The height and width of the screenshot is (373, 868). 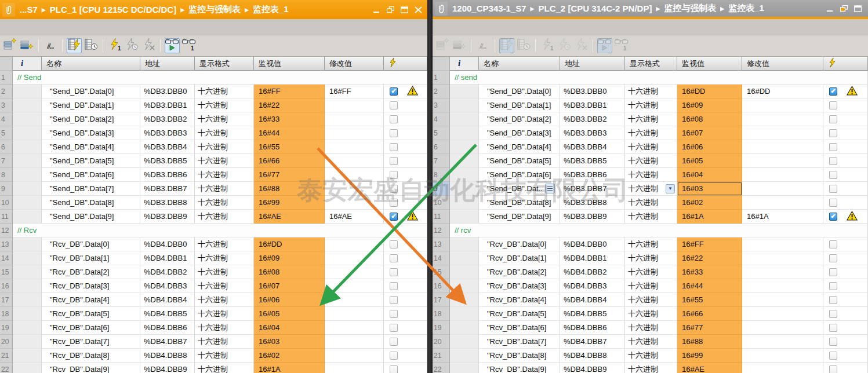 What do you see at coordinates (520, 147) in the screenshot?
I see `tag-name-cell: "Send_DB".Data[4]` at bounding box center [520, 147].